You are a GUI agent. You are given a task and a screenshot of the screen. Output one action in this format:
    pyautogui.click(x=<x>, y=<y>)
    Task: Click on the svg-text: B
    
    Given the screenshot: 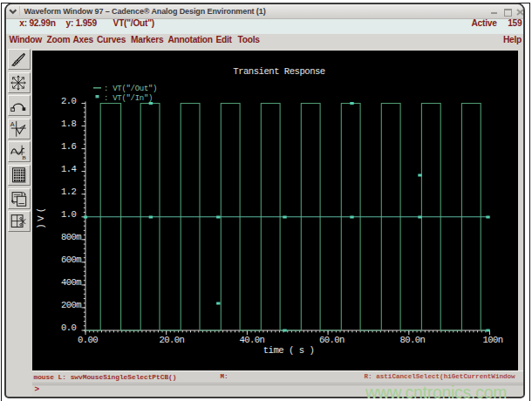 What is the action you would take?
    pyautogui.click(x=24, y=157)
    